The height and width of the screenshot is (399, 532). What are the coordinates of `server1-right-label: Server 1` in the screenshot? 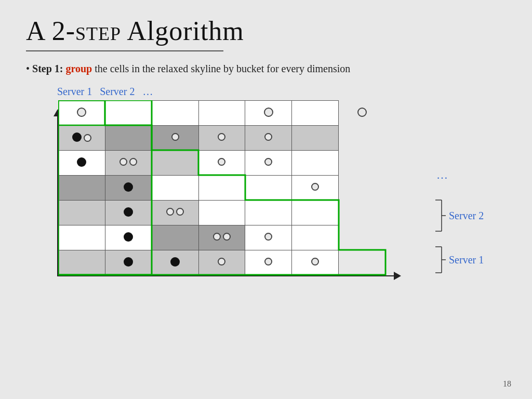 It's located at (467, 260).